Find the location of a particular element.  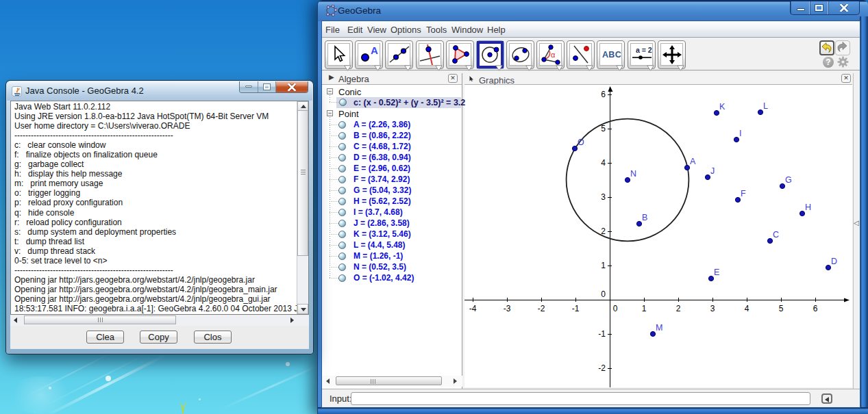

svg-text: α is located at coordinates (554, 55).